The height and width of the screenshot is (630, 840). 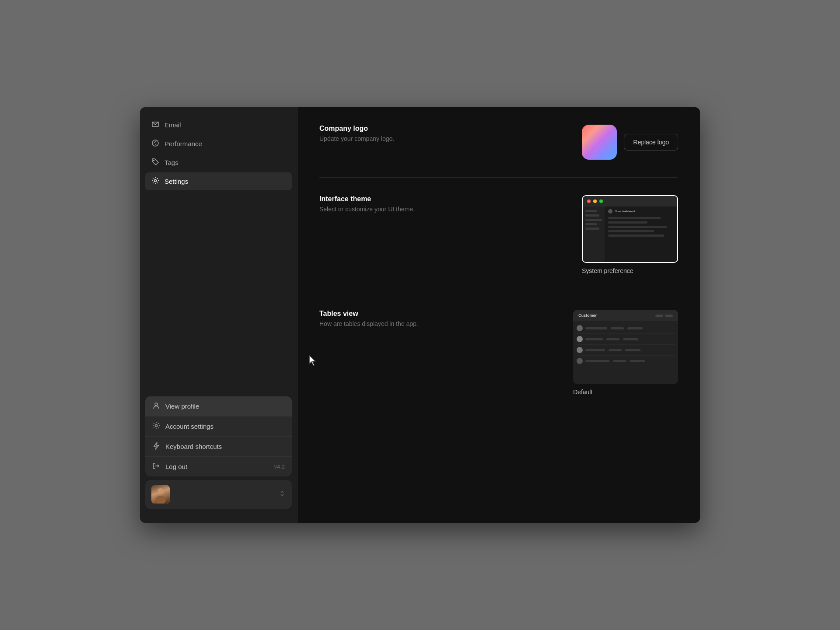 I want to click on tables-rows, so click(x=626, y=345).